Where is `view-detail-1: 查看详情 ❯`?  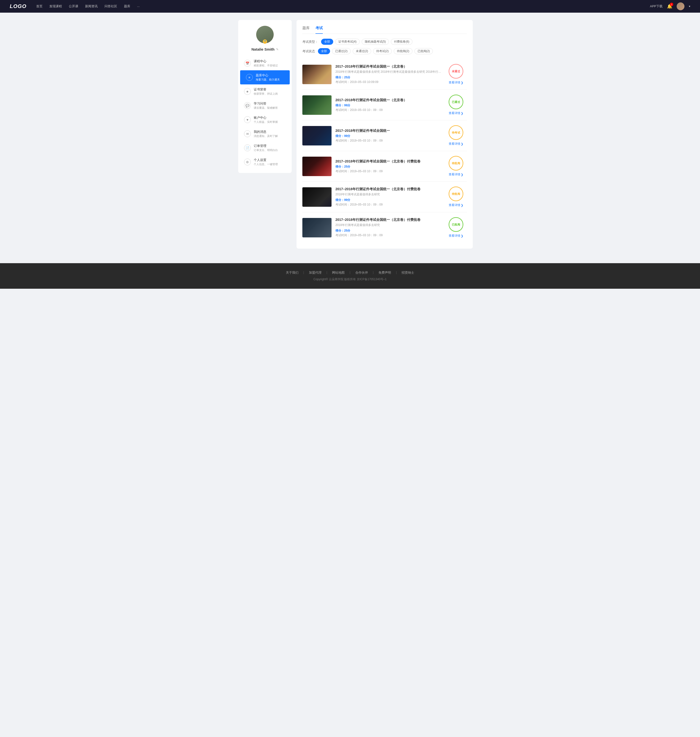 view-detail-1: 查看详情 ❯ is located at coordinates (456, 83).